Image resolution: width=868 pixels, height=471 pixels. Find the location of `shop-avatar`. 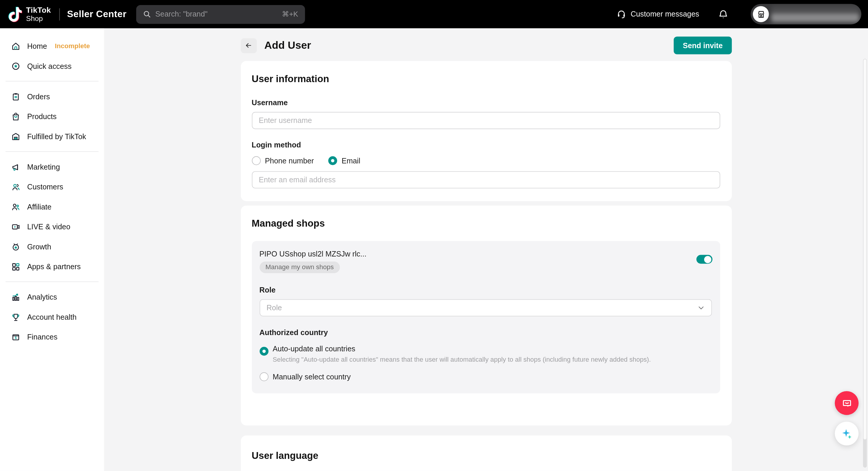

shop-avatar is located at coordinates (761, 14).